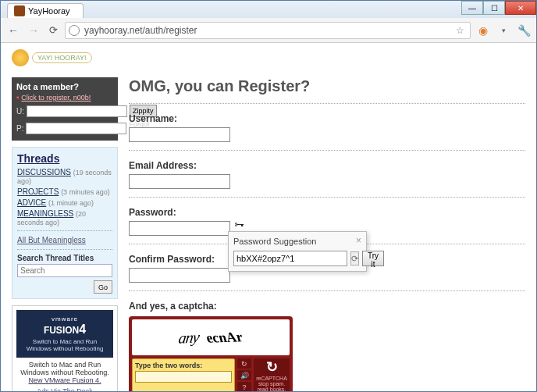 This screenshot has height=392, width=537. Describe the element at coordinates (65, 223) in the screenshot. I see `threads-box: Threads DISCUSSIONS (19 seconds ago) PRO…` at that location.